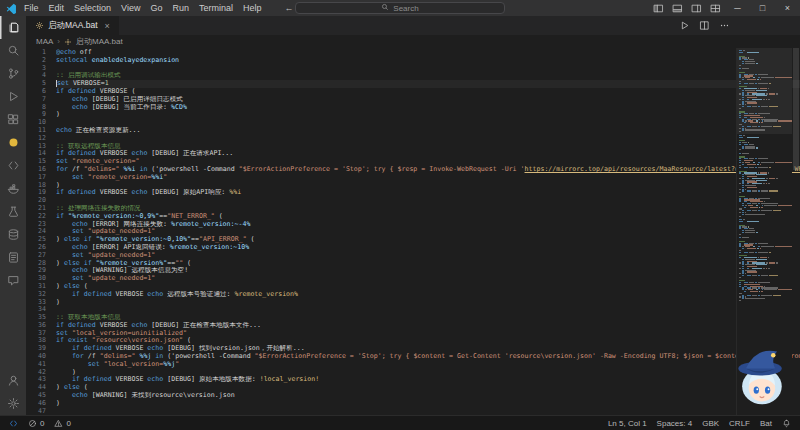  I want to click on tab-active: 启动MAA.bat ×, so click(72, 26).